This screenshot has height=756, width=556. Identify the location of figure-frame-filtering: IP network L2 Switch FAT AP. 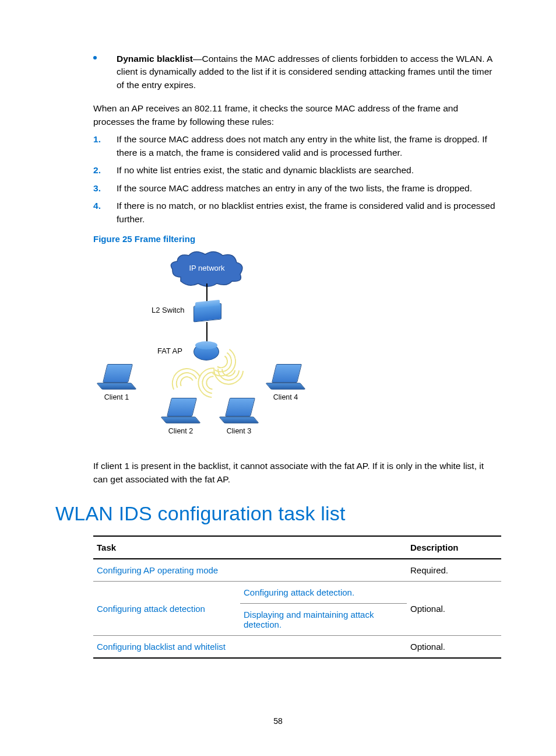
(216, 346).